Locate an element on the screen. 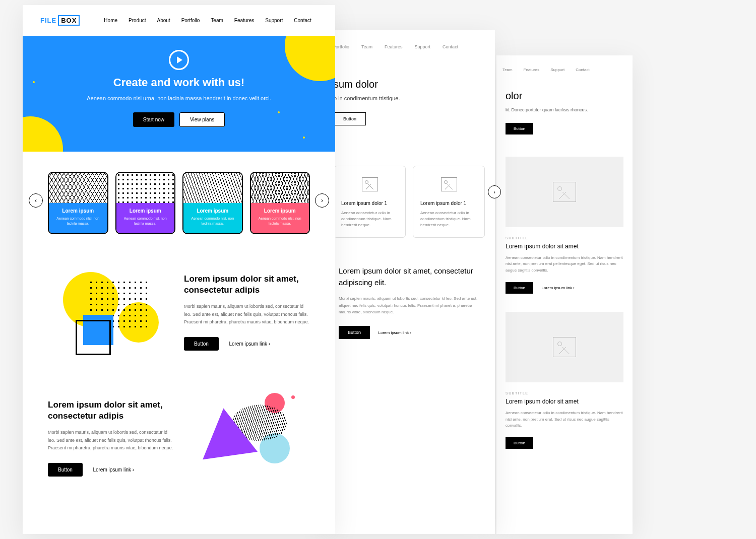  nav: Team Features Support Contact is located at coordinates (564, 70).